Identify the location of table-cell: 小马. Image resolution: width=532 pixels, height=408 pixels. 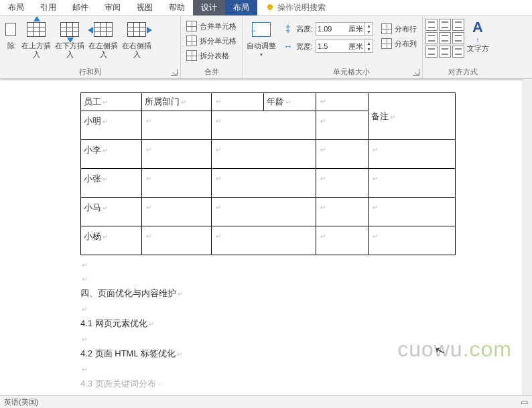
(111, 212).